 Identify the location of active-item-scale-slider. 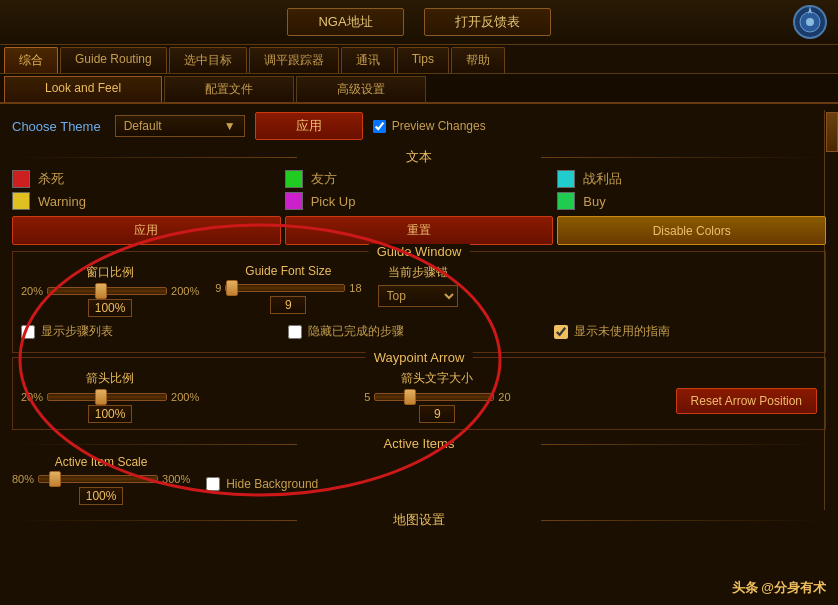
(98, 479).